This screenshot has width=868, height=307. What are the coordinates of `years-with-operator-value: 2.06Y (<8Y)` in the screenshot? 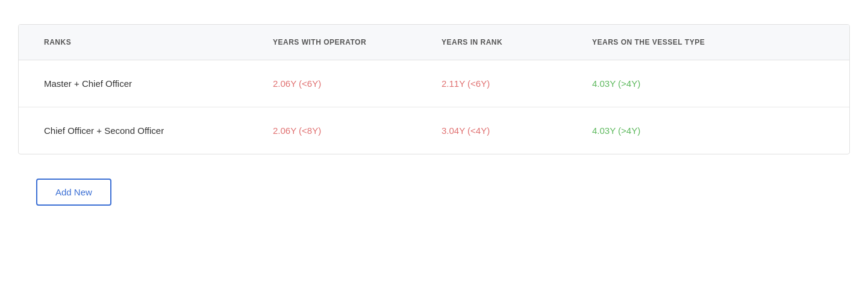 It's located at (350, 130).